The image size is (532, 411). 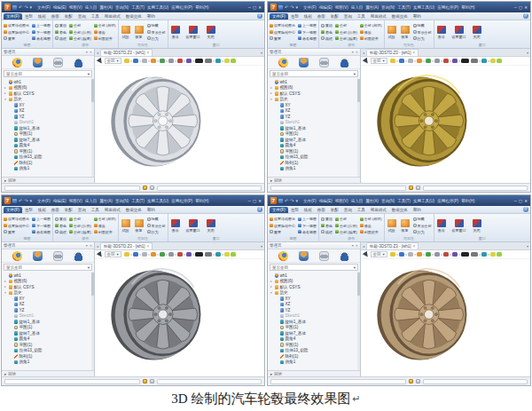 What do you see at coordinates (346, 233) in the screenshot?
I see `ribbon-button: 全部 (精度)` at bounding box center [346, 233].